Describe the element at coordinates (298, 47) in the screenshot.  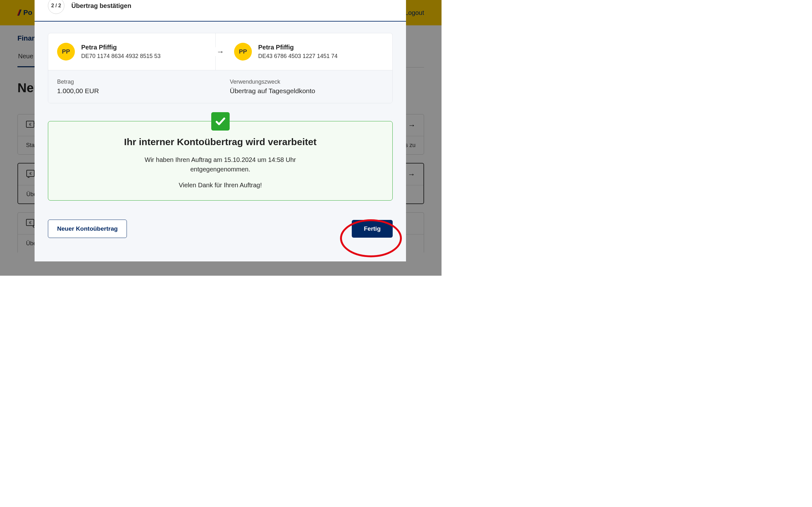
I see `to-account-name: Petra Pfiffig` at that location.